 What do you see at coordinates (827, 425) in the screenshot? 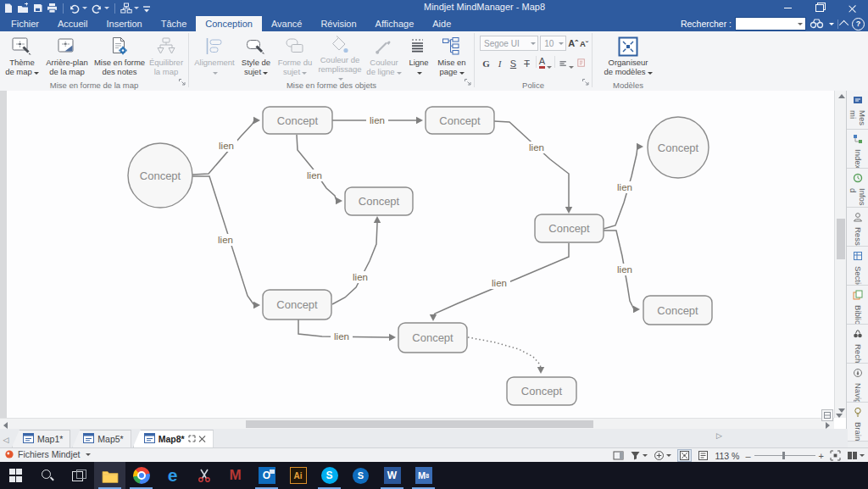
I see `scroll-right-icon` at bounding box center [827, 425].